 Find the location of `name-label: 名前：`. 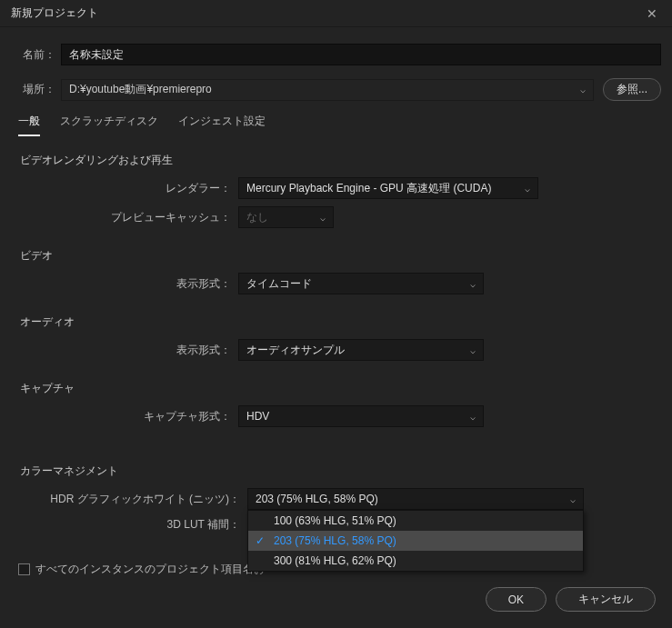

name-label: 名前： is located at coordinates (36, 55).